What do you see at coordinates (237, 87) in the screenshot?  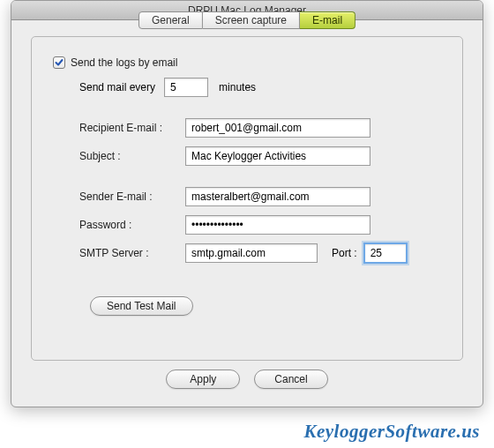 I see `interval-unit: minutes` at bounding box center [237, 87].